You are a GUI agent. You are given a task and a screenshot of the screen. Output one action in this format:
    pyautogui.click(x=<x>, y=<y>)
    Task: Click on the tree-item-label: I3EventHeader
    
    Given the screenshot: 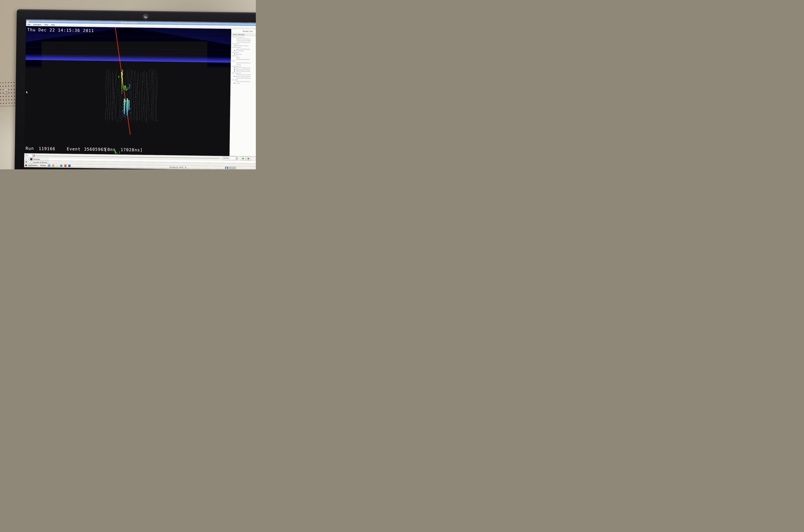 What is the action you would take?
    pyautogui.click(x=236, y=47)
    